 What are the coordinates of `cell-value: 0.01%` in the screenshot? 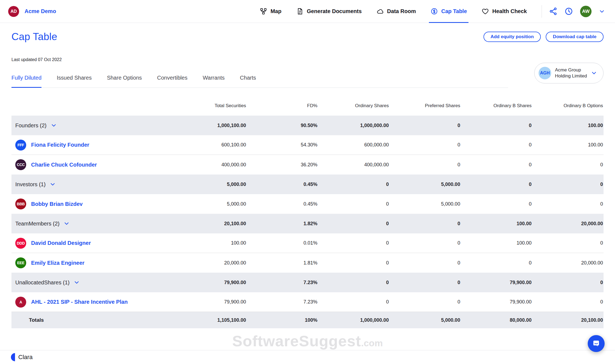 It's located at (282, 243).